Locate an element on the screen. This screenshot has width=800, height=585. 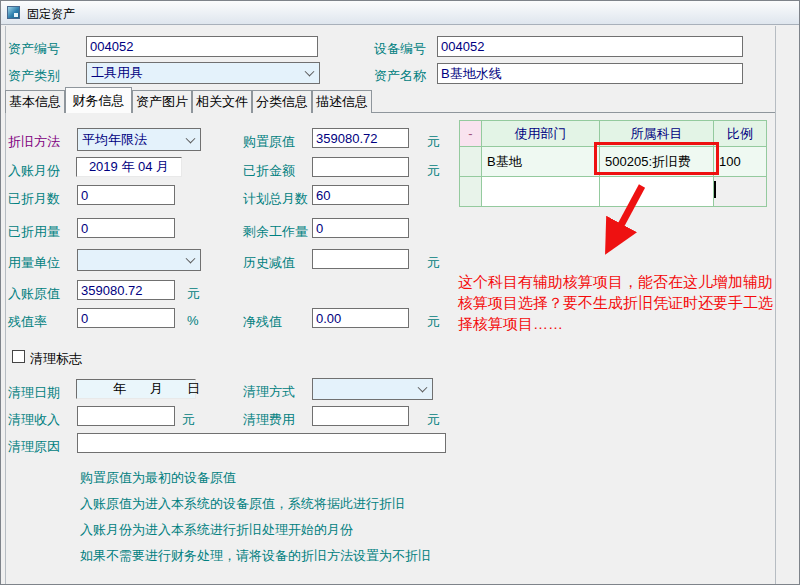
net-residual-unit: 元 is located at coordinates (434, 322).